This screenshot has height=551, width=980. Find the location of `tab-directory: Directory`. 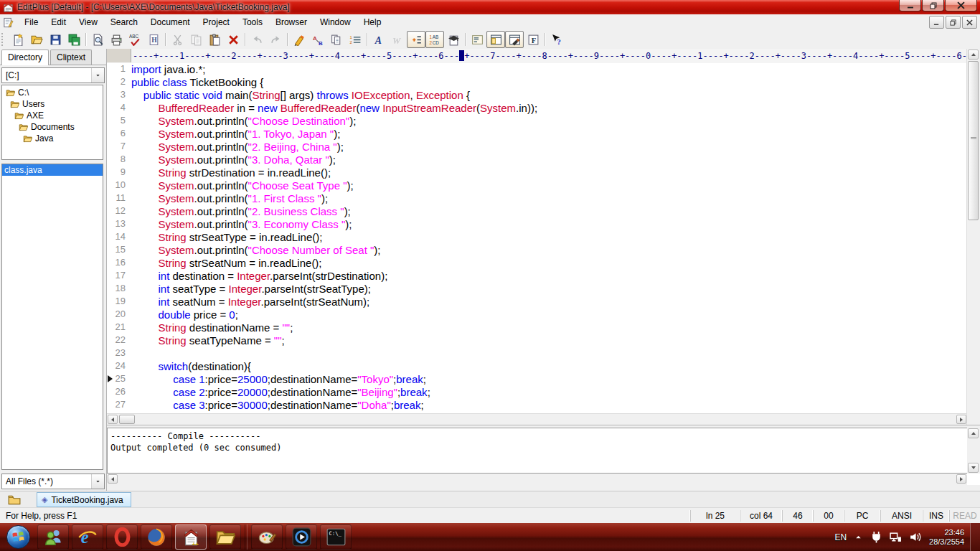

tab-directory: Directory is located at coordinates (25, 57).